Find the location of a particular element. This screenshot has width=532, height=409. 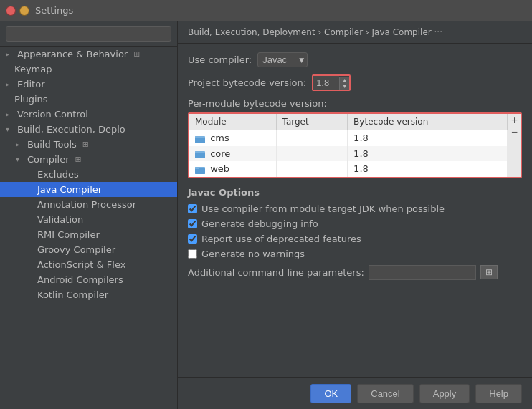

additional-cmd-input is located at coordinates (422, 272).